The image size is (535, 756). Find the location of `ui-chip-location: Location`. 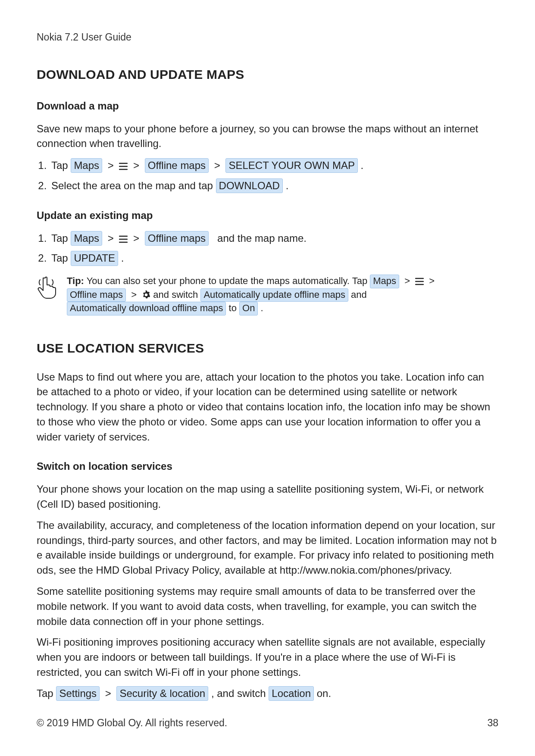

ui-chip-location: Location is located at coordinates (291, 694).